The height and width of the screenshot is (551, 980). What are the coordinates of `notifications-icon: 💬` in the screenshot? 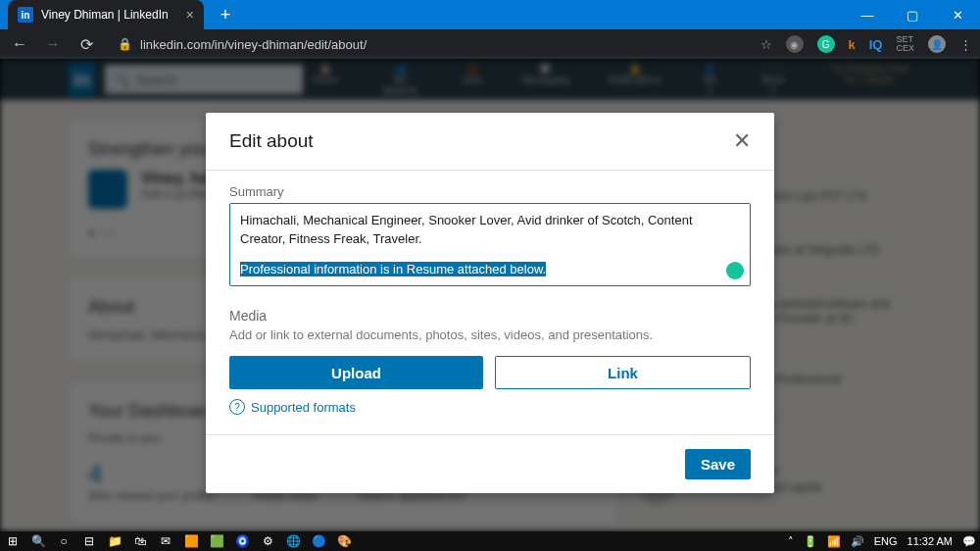 It's located at (969, 541).